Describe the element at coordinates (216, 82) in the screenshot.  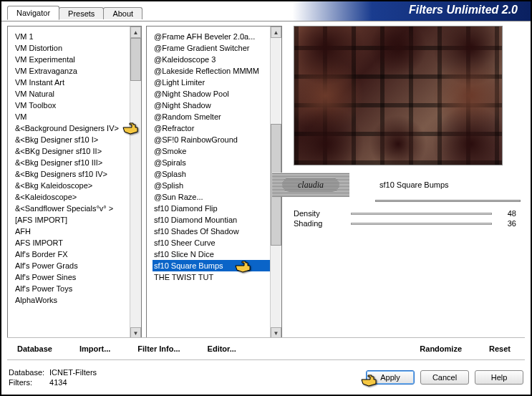
I see `list-item: @Light Limiter` at that location.